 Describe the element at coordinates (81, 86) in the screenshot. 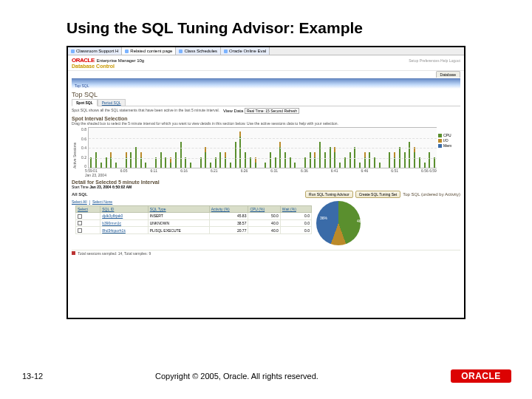

I see `breadcrumb: Top SQL` at that location.